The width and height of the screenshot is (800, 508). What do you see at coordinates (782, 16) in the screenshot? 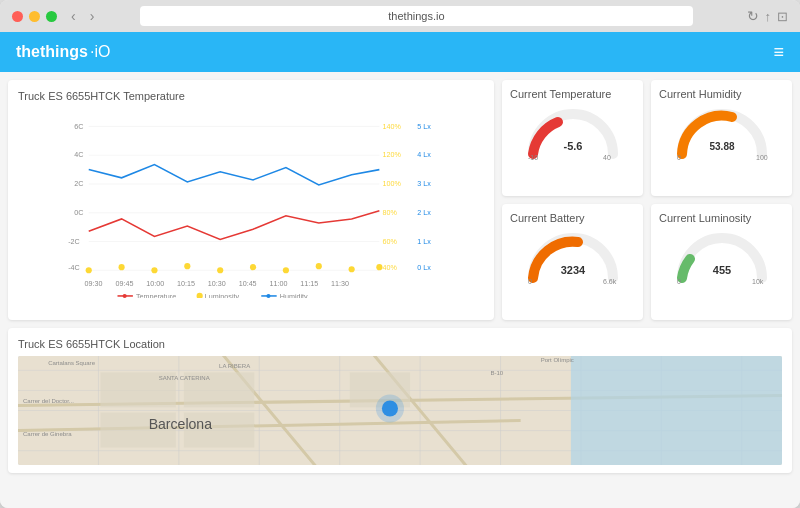
I see `tab-icon: ⊡` at bounding box center [782, 16].